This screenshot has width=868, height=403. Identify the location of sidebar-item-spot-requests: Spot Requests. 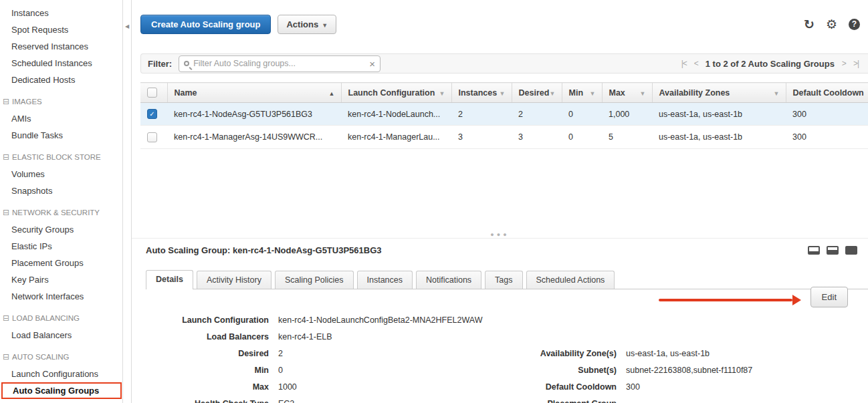
(62, 29).